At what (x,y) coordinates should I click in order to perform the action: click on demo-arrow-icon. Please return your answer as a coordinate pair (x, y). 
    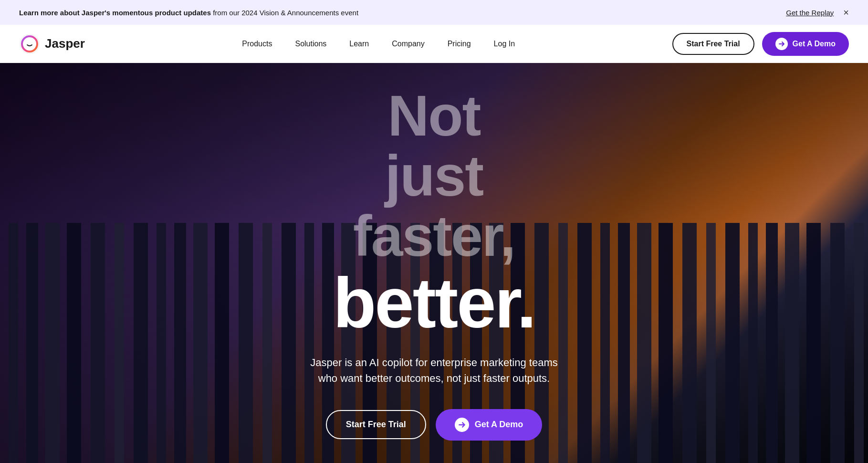
    Looking at the image, I should click on (782, 44).